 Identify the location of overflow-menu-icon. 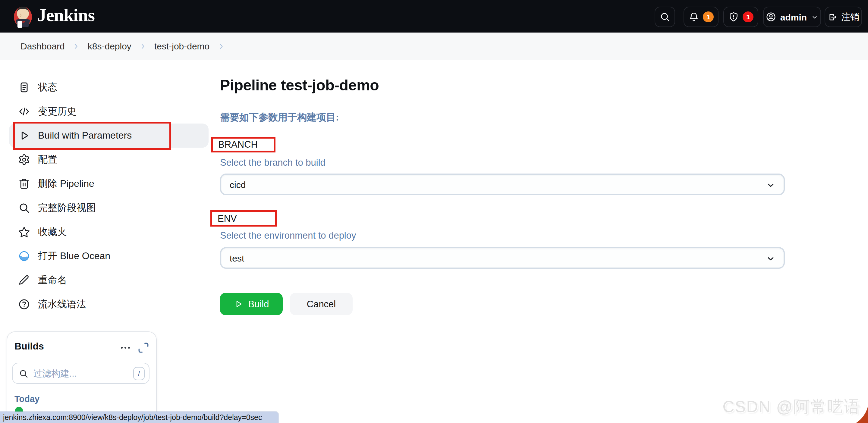
(125, 348).